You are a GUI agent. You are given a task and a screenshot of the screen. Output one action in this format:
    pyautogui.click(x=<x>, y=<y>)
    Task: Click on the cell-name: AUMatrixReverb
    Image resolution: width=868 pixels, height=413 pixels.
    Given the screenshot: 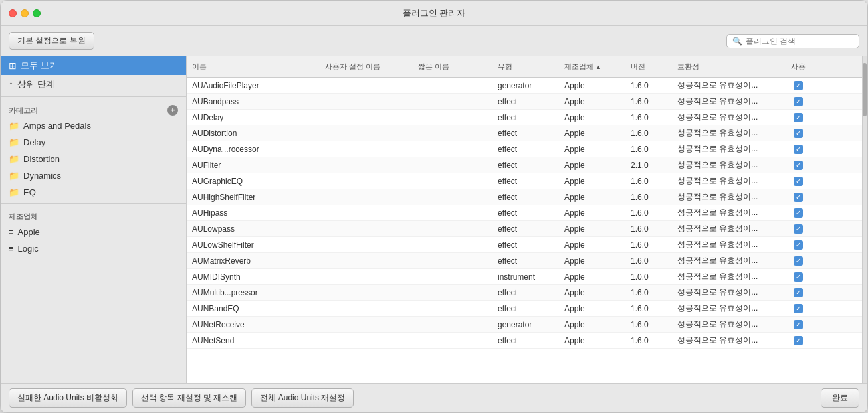 What is the action you would take?
    pyautogui.click(x=253, y=261)
    